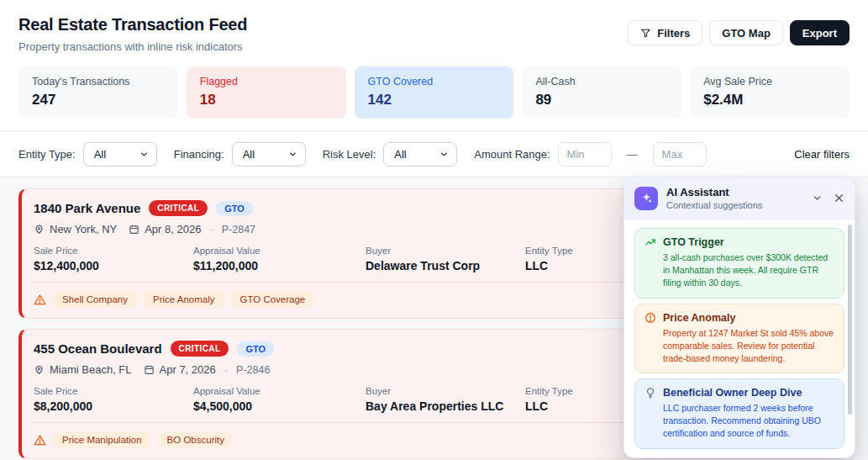 The height and width of the screenshot is (460, 868). Describe the element at coordinates (255, 349) in the screenshot. I see `gto-badge: GTO` at that location.